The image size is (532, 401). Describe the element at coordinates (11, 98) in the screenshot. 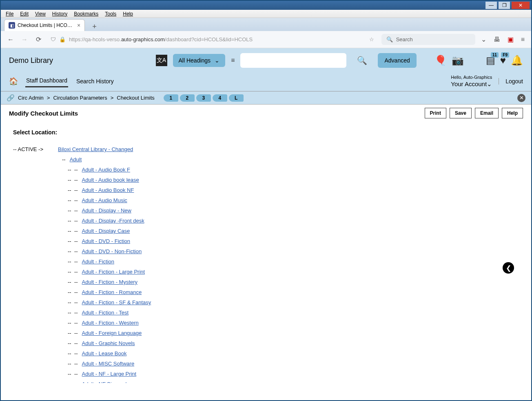

I see `link-icon: 🔗` at that location.